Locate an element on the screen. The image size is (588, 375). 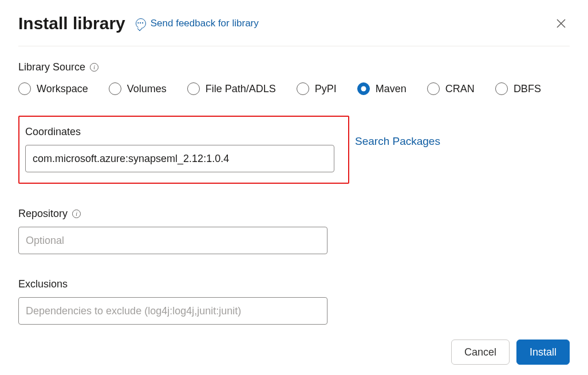
exclusions-section: Exclusions is located at coordinates (294, 301).